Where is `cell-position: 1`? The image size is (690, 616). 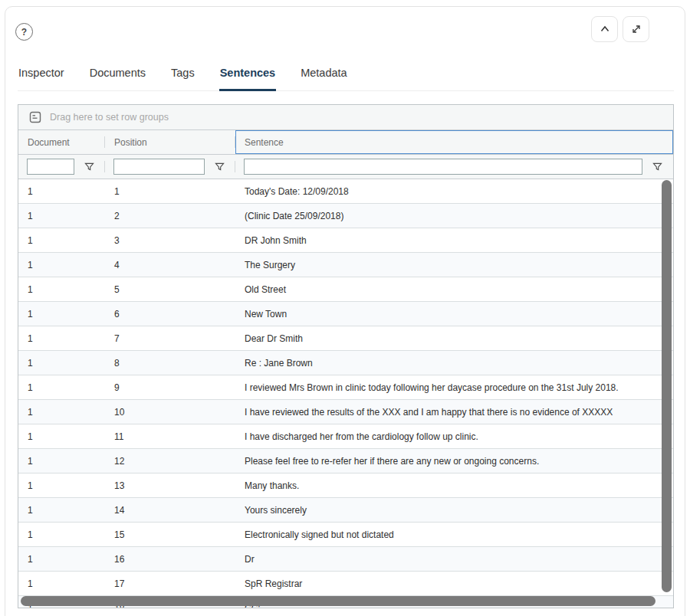 cell-position: 1 is located at coordinates (170, 192).